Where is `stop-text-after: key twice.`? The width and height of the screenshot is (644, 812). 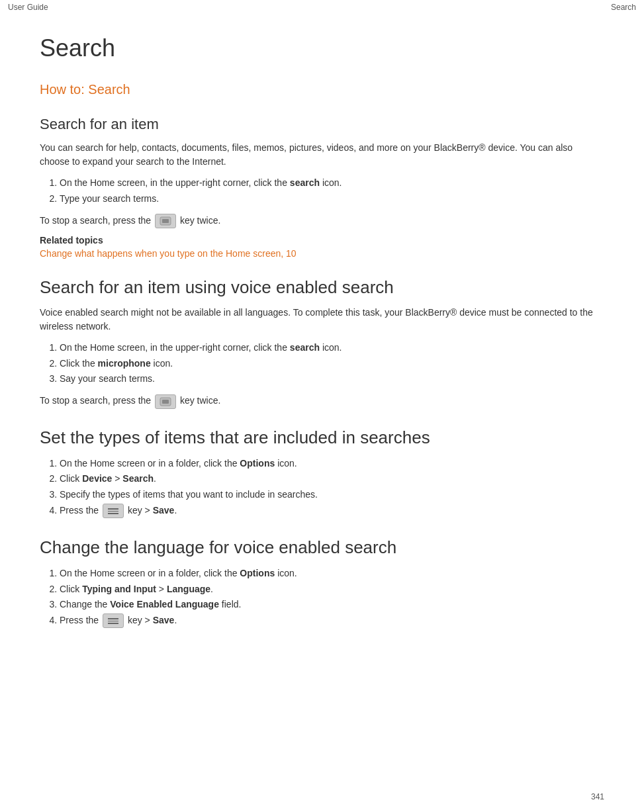 stop-text-after: key twice. is located at coordinates (200, 220).